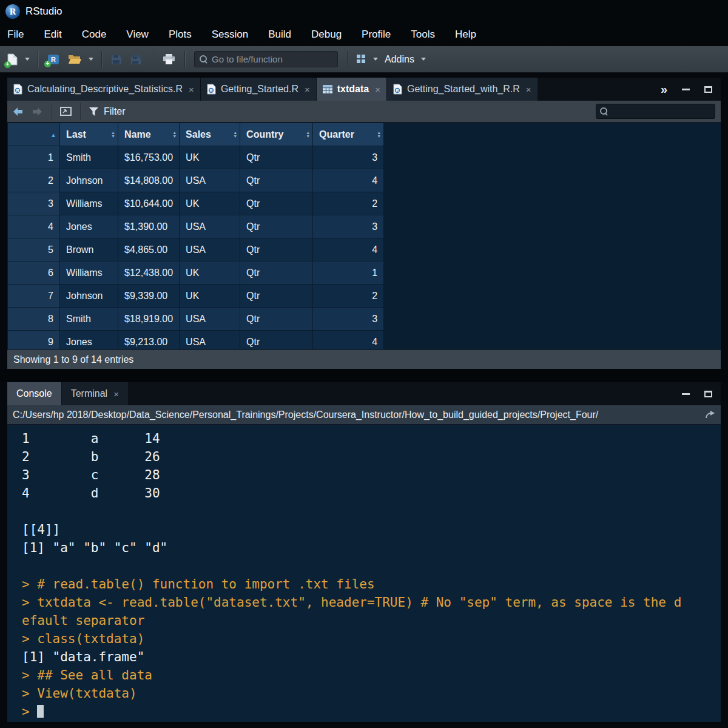  I want to click on column-header-quarter: Quarter▲▼, so click(348, 135).